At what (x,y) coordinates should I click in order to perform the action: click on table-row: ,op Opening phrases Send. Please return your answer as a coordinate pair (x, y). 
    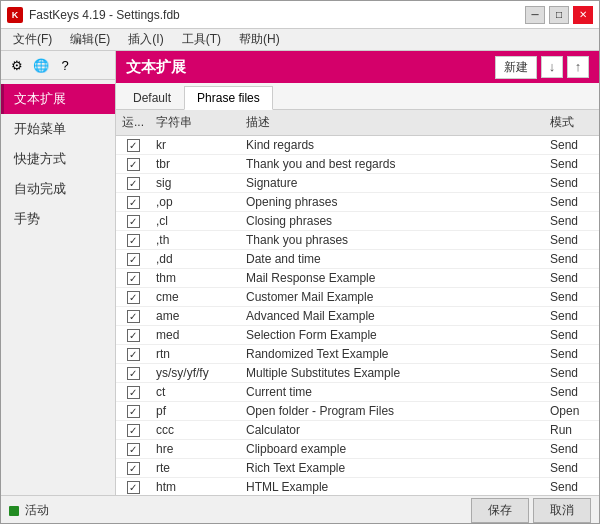
    Looking at the image, I should click on (358, 202).